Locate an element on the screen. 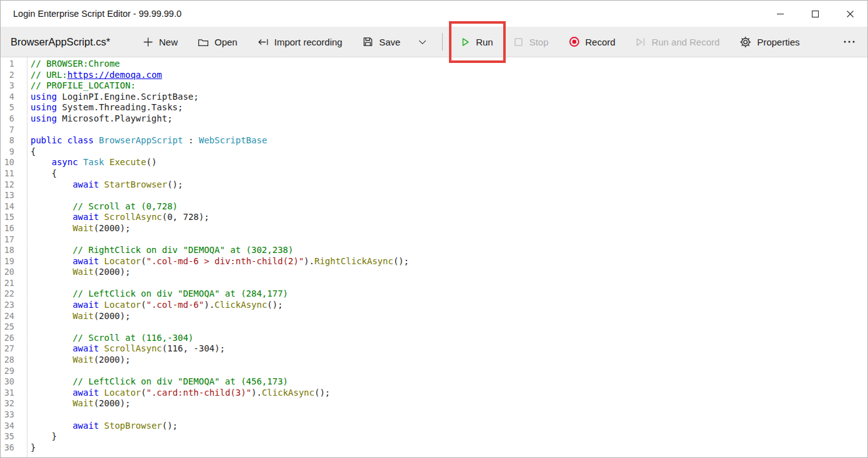  code-line: // LeftClick on div "DEMOQA" at (284,177… is located at coordinates (449, 294).